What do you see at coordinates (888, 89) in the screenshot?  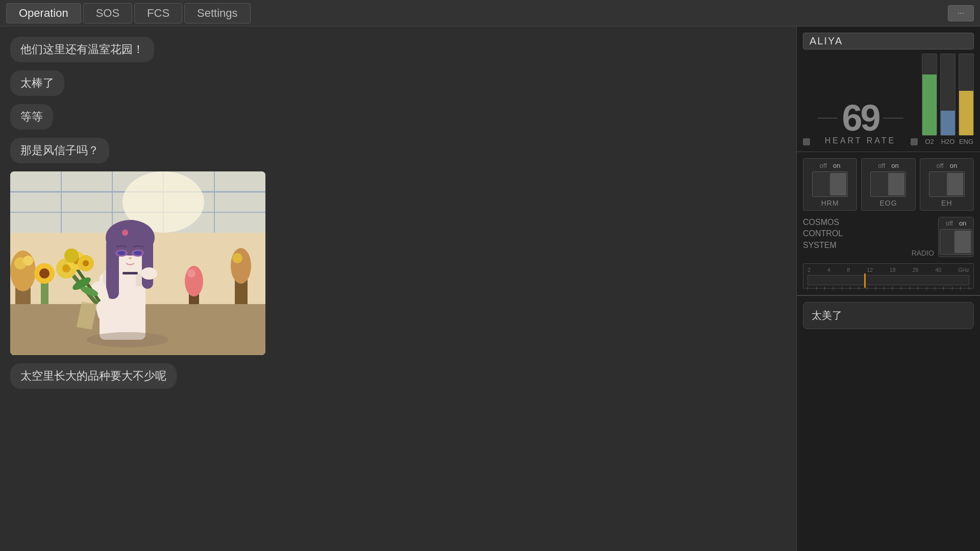 I see `vitals-section: ALIYA 69 HEART RATE` at bounding box center [888, 89].